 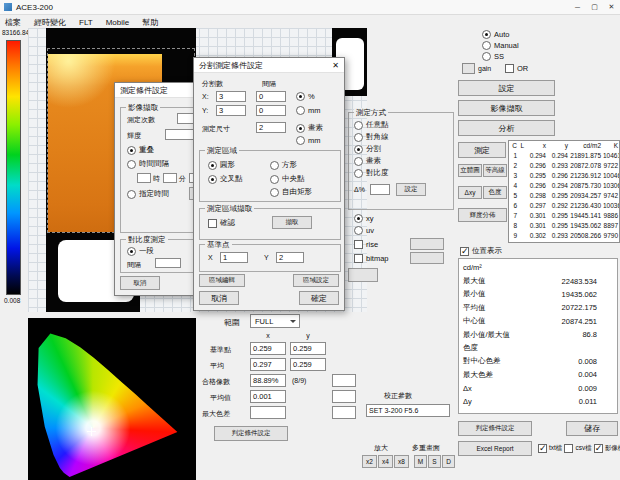 What do you see at coordinates (140, 251) in the screenshot?
I see `radio-single-step: 一段` at bounding box center [140, 251].